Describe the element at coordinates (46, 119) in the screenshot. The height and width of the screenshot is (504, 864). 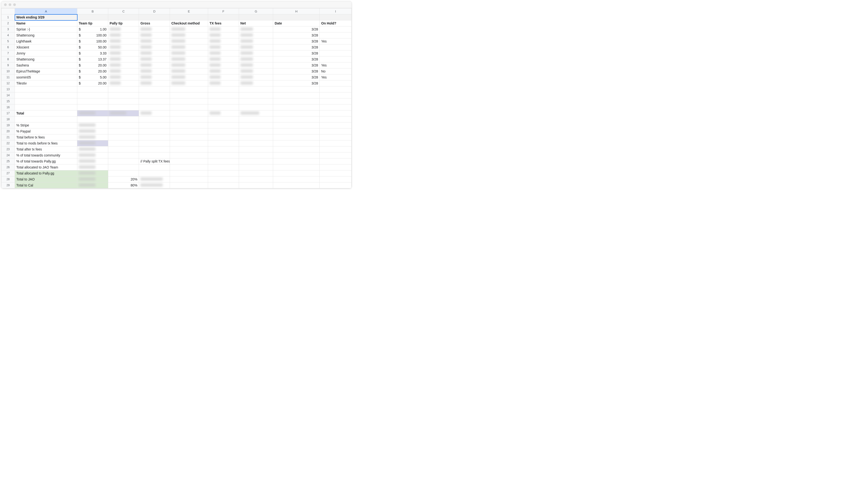
I see `cell-A18` at that location.